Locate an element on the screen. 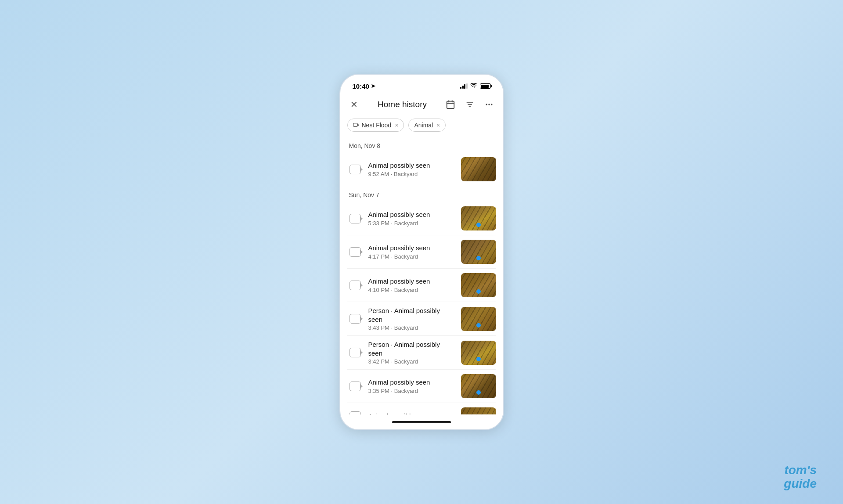 This screenshot has height=504, width=843. time-display: 10:40 is located at coordinates (361, 86).